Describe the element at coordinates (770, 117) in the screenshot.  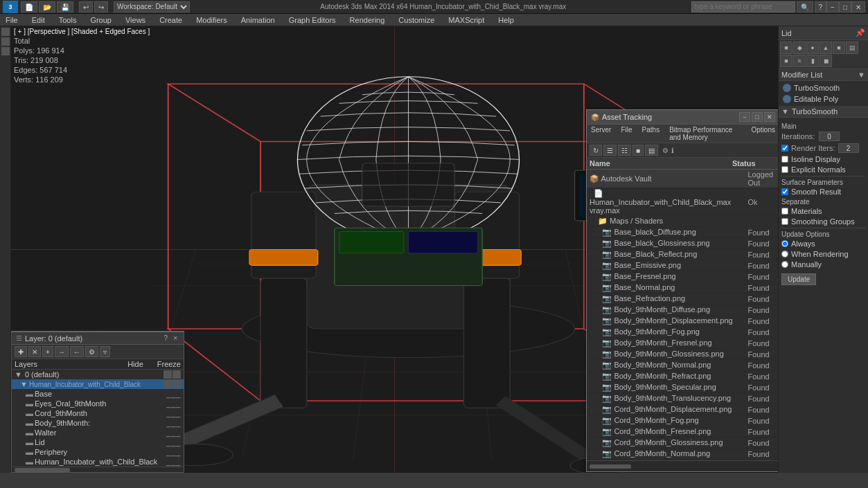
I see `asset-close-btn: ✕` at that location.